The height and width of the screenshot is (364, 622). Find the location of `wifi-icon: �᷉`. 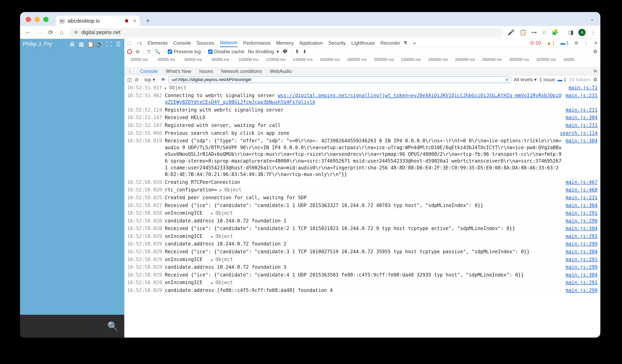

wifi-icon: �᷉ is located at coordinates (285, 52).